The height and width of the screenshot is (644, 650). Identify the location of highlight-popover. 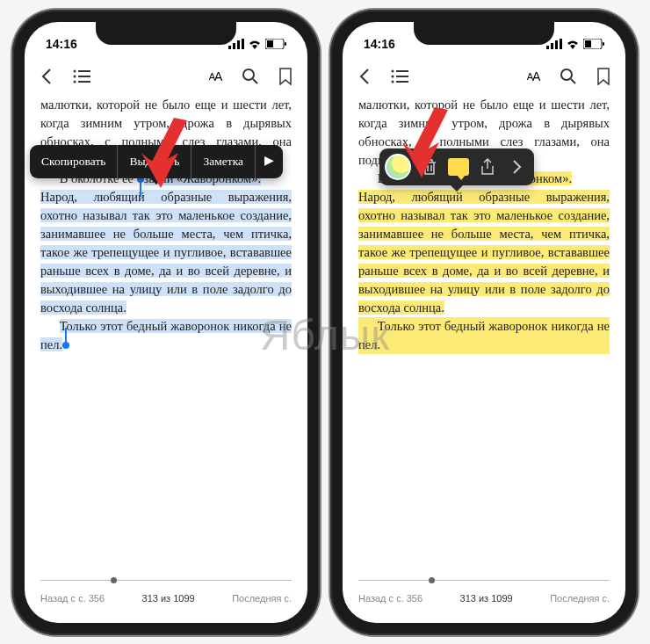
(457, 167).